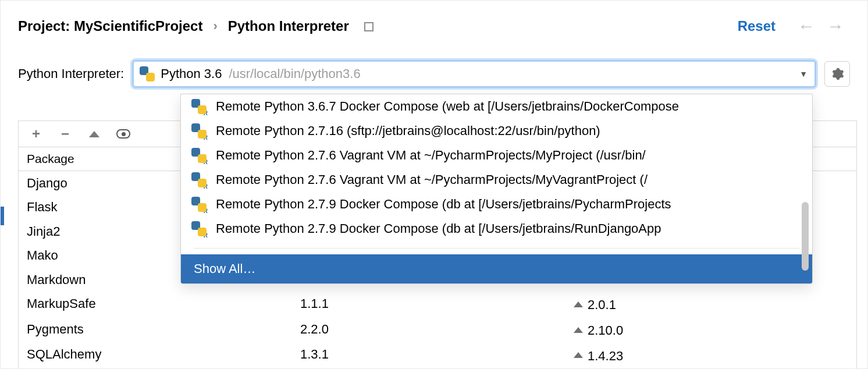  What do you see at coordinates (225, 269) in the screenshot?
I see `dropdown-show-all-label: Show All…` at bounding box center [225, 269].